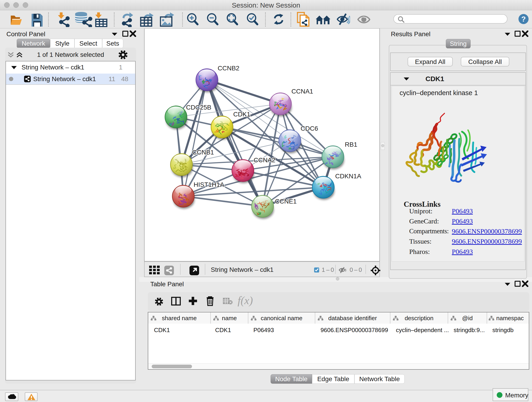  Describe the element at coordinates (348, 176) in the screenshot. I see `svg-text: CDKN1A` at that location.